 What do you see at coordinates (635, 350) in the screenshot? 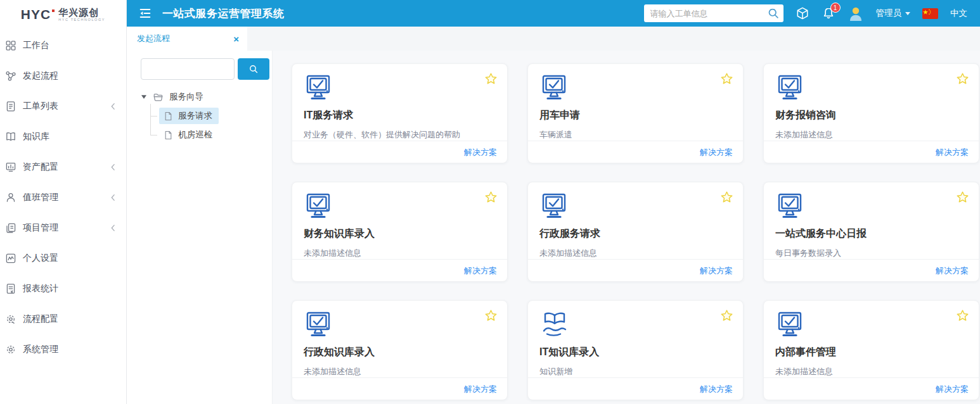
I see `card-it-knowledge-entry: IT知识库录入 知识新增 解决方案` at bounding box center [635, 350].